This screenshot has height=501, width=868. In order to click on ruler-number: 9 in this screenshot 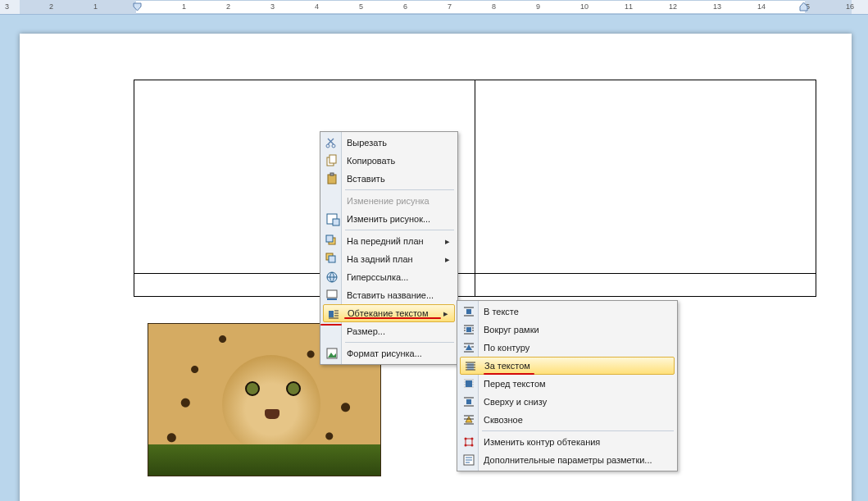, I will do `click(538, 7)`.